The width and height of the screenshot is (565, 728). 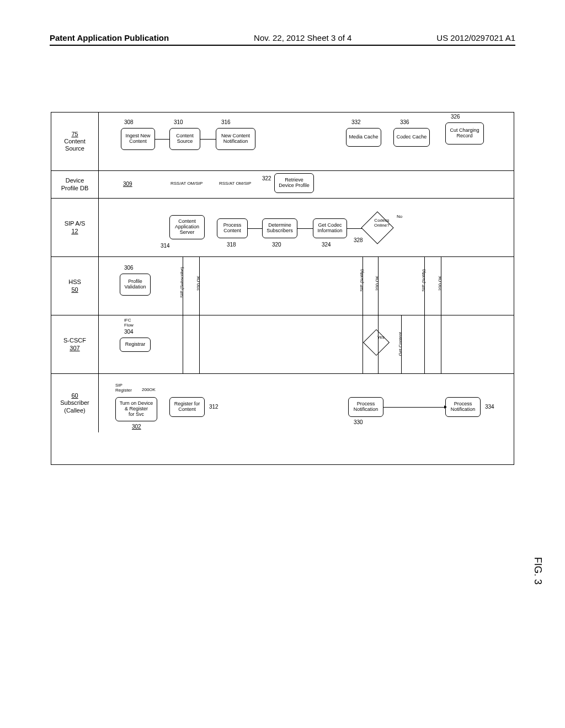 I want to click on msg-sip-subscribe: SIP (Subscribe), so click(x=182, y=282).